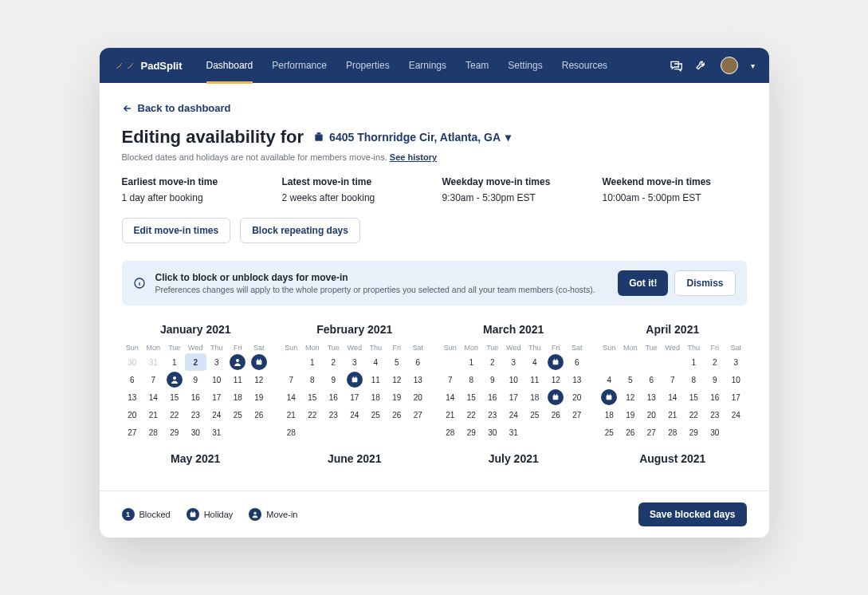 This screenshot has width=868, height=595. I want to click on chat-icon, so click(676, 65).